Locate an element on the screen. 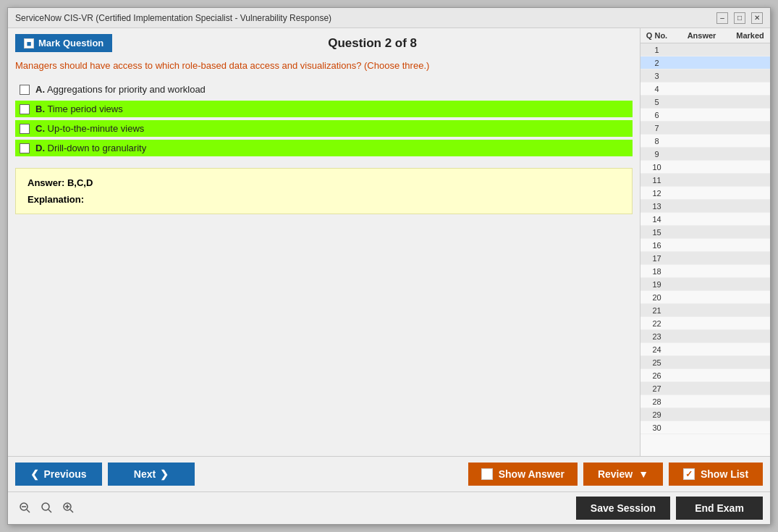  question-list-row-9: 9 is located at coordinates (705, 154).